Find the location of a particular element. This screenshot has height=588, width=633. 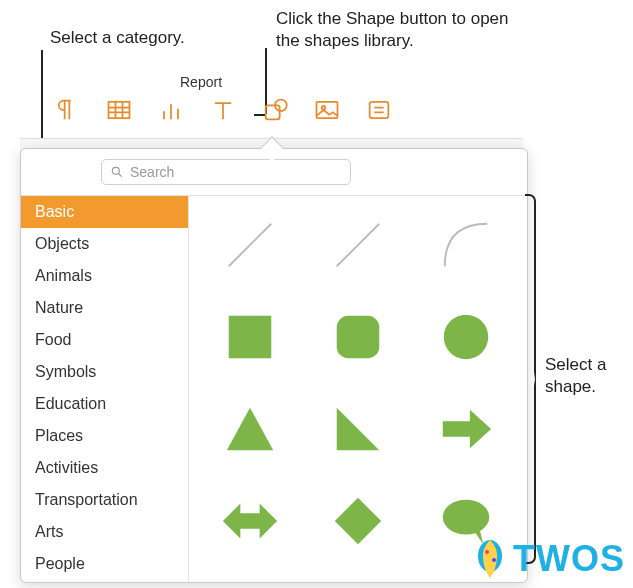

shape-rounded-square is located at coordinates (358, 337).